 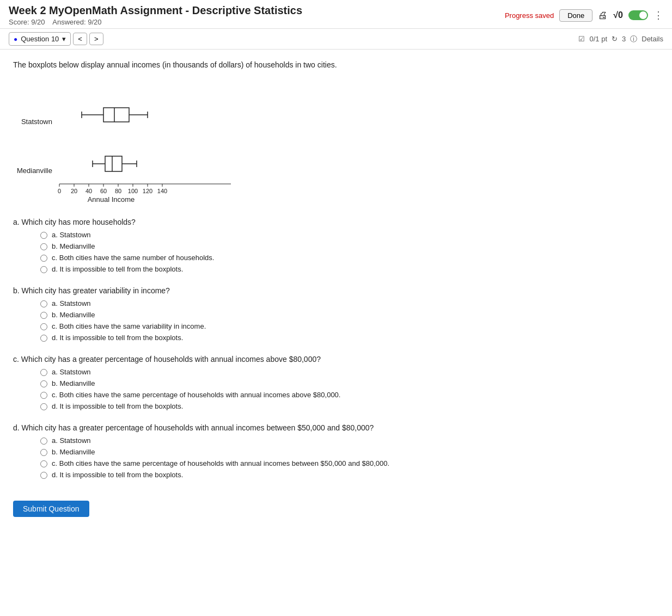 I want to click on question-section-a: a. Which city has more households?a. Sta…, so click(x=336, y=245).